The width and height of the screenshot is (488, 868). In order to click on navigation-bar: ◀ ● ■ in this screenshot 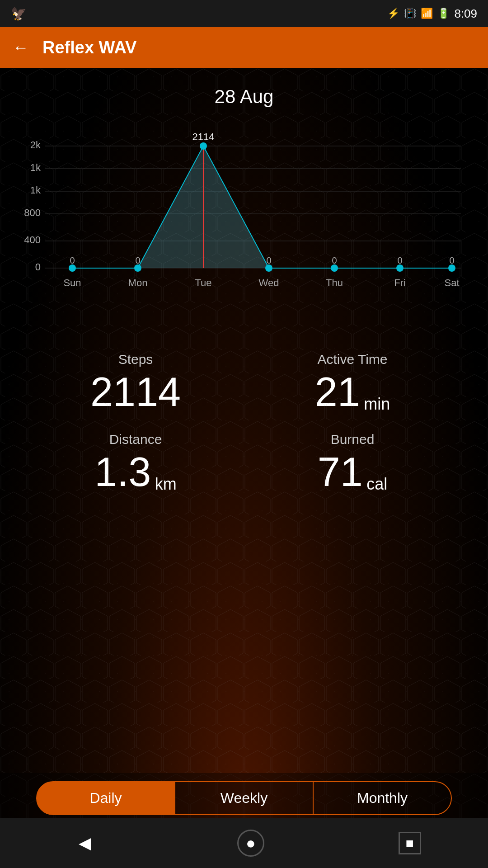, I will do `click(244, 843)`.